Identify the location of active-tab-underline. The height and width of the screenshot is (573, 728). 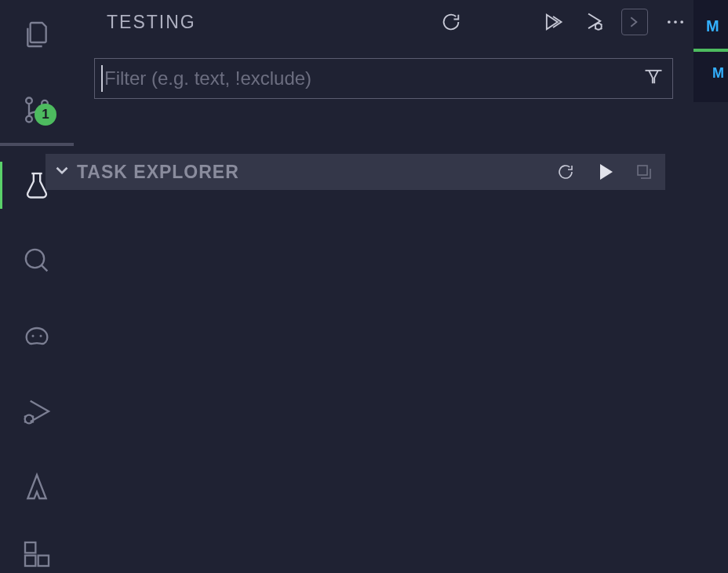
(711, 50).